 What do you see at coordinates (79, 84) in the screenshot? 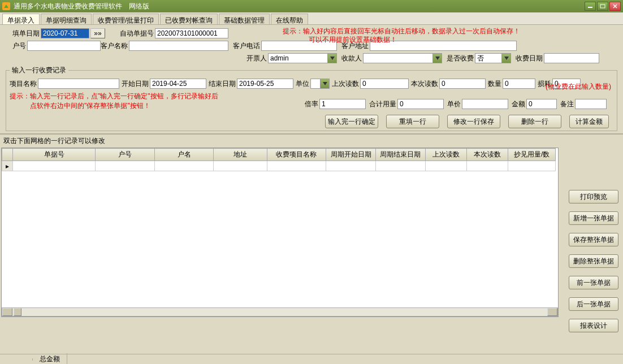
I see `item-input` at bounding box center [79, 84].